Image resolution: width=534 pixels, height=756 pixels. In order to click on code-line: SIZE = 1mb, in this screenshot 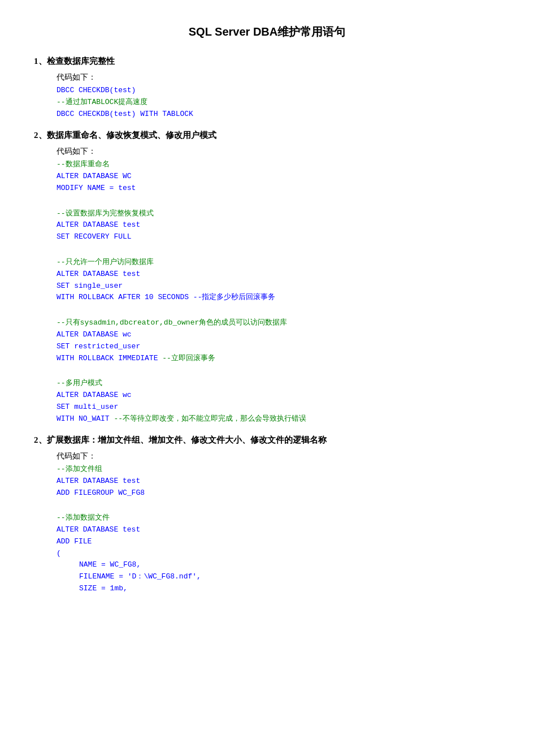, I will do `click(289, 589)`.